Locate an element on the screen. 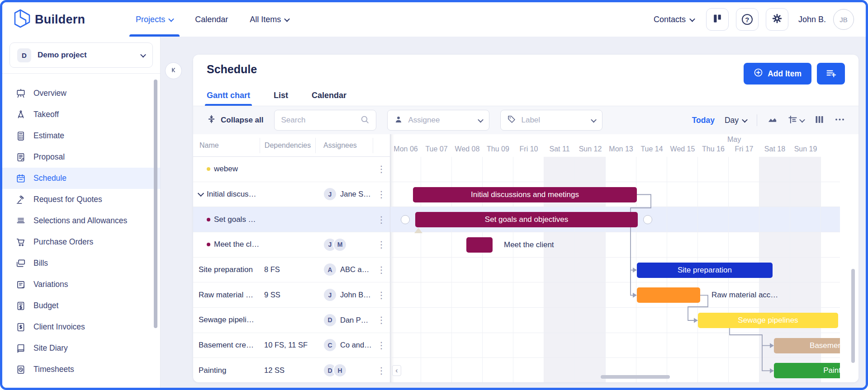 The width and height of the screenshot is (868, 390). user-name: John B. is located at coordinates (812, 20).